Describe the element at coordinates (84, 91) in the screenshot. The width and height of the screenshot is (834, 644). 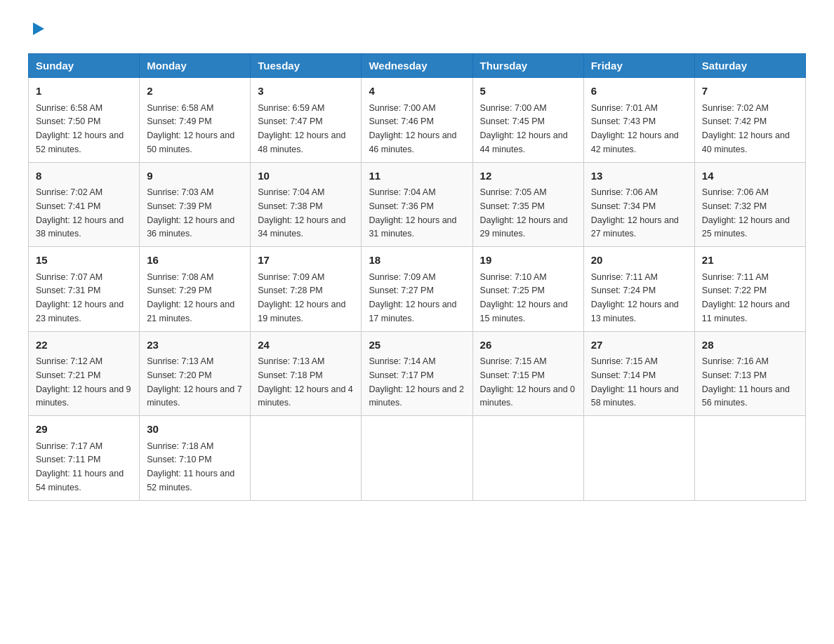
I see `day-number: 1` at that location.